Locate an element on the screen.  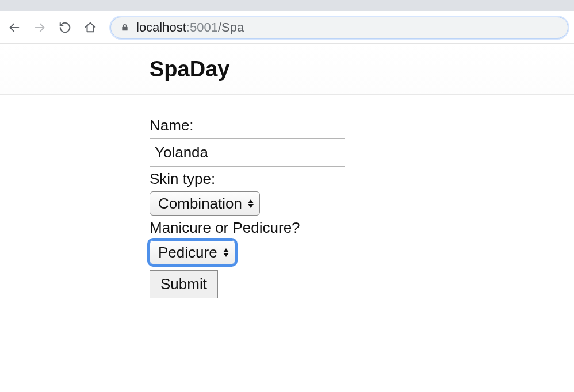
reload-button is located at coordinates (65, 28).